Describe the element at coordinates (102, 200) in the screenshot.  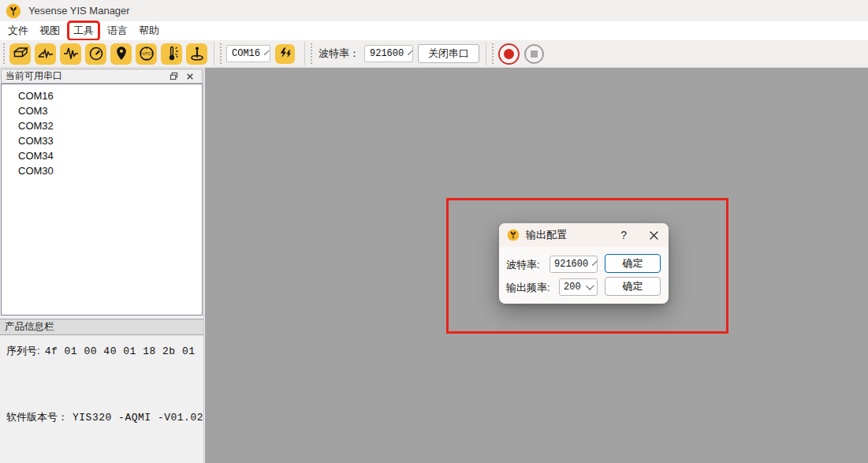
I see `com-port-list: COM16 COM3 COM32 COM33 COM34 COM30` at that location.